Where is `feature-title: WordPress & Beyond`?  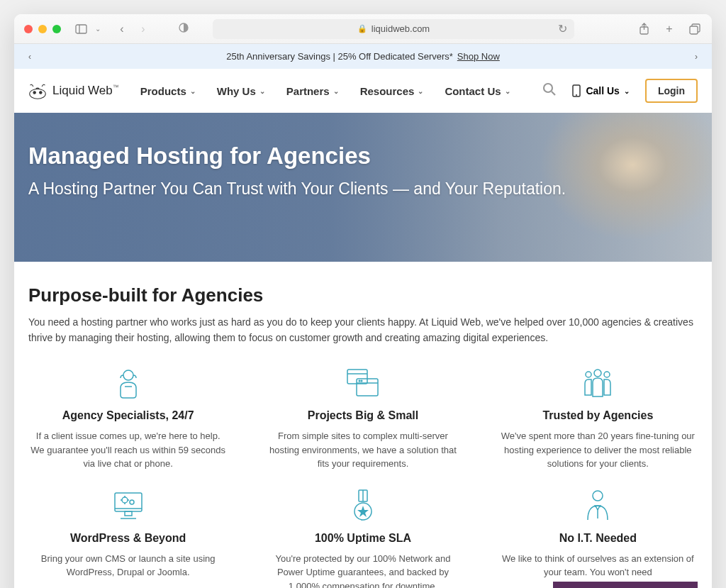 feature-title: WordPress & Beyond is located at coordinates (128, 538).